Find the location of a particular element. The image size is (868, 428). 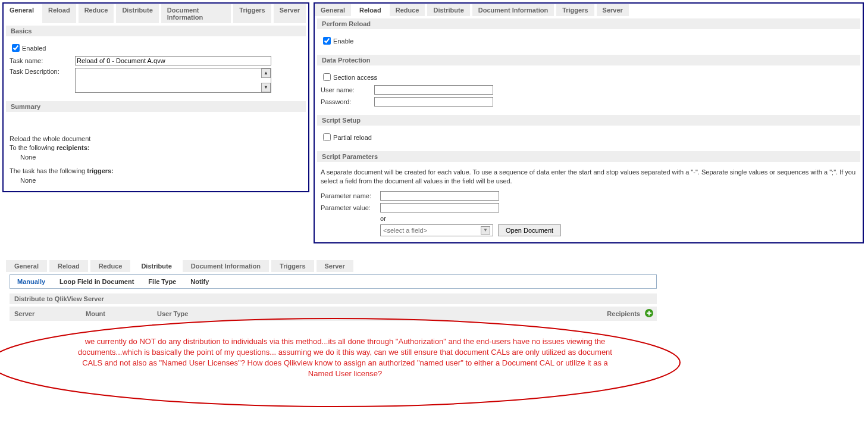

enable-label: Enable is located at coordinates (343, 41).